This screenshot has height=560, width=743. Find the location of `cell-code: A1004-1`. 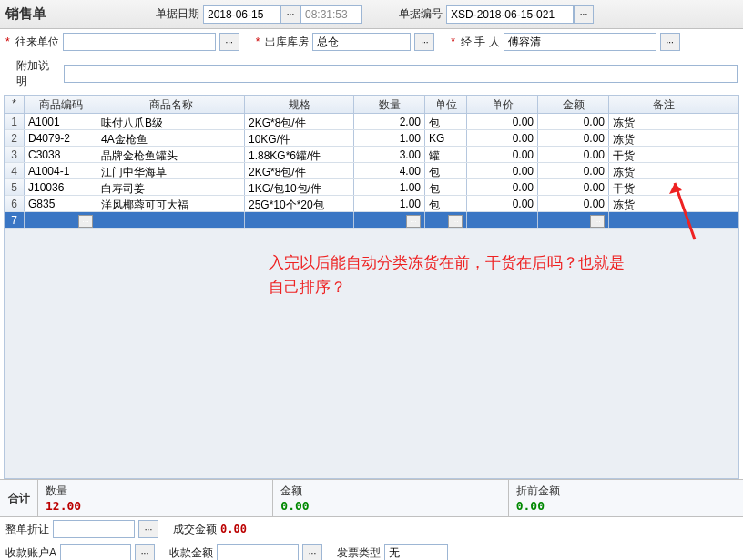

cell-code: A1004-1 is located at coordinates (61, 171).